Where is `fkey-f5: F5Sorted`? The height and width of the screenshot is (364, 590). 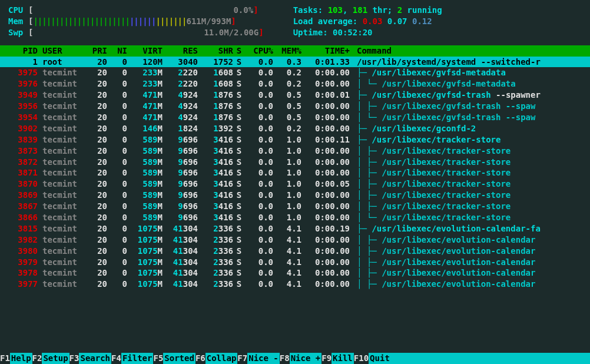
fkey-f5: F5Sorted is located at coordinates (174, 358).